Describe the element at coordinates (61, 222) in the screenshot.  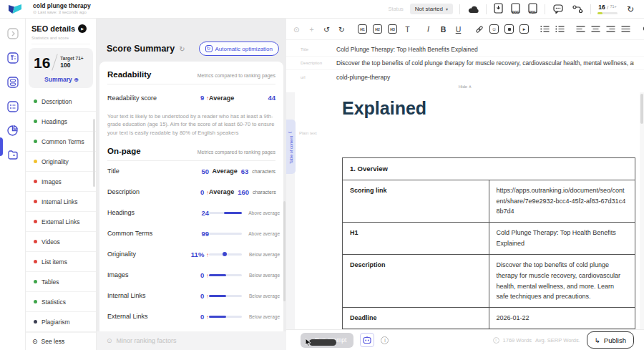
I see `factor-external-links: External Links` at that location.